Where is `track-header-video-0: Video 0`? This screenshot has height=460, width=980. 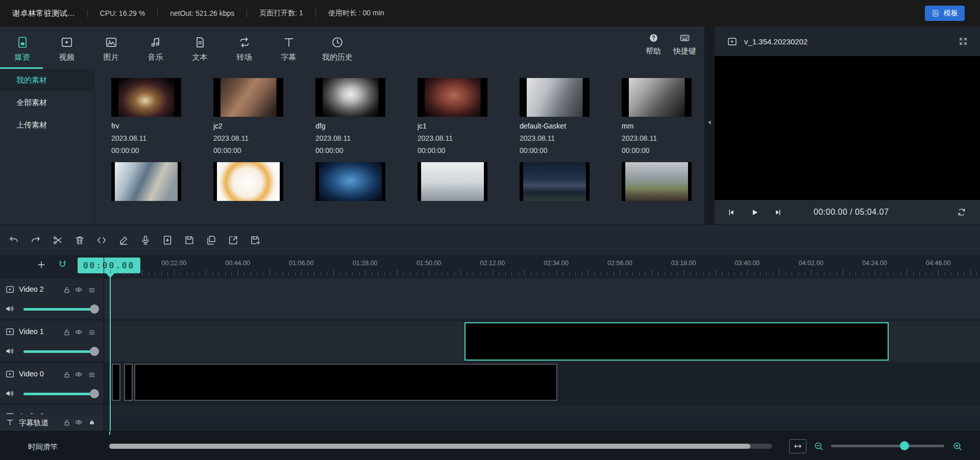 track-header-video-0: Video 0 is located at coordinates (52, 384).